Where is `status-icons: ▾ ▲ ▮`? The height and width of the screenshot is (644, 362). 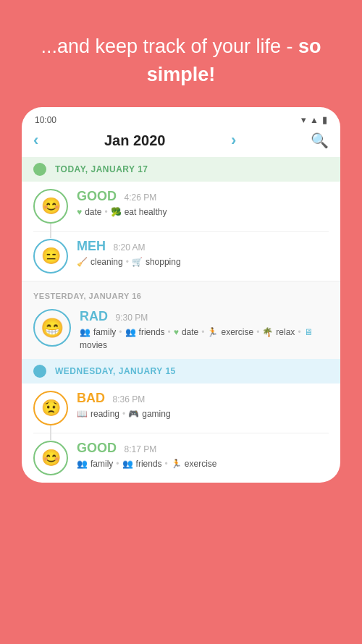 status-icons: ▾ ▲ ▮ is located at coordinates (314, 120).